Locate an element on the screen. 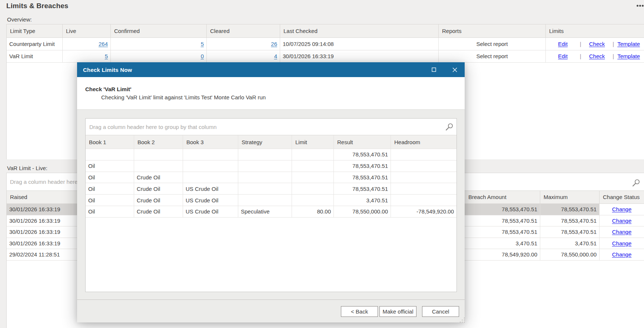 The height and width of the screenshot is (328, 644). result-row: Oil Crude Oil US Crude Oil Speculative 8… is located at coordinates (271, 212).